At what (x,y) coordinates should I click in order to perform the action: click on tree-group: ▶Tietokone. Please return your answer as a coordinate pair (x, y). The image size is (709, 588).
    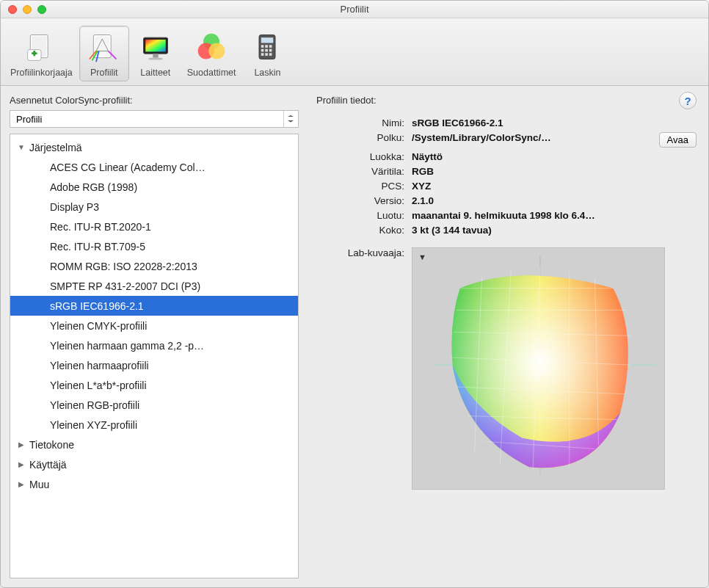
    Looking at the image, I should click on (154, 445).